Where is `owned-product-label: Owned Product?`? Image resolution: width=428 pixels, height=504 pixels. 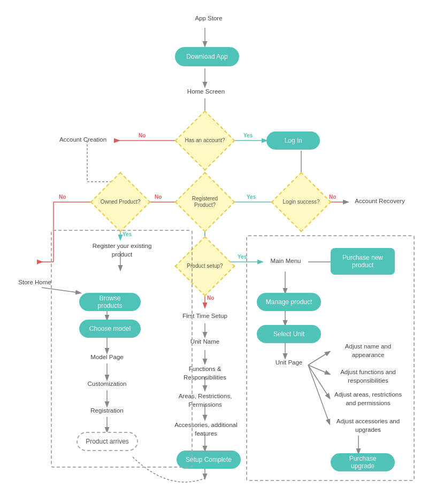 owned-product-label: Owned Product? is located at coordinates (120, 202).